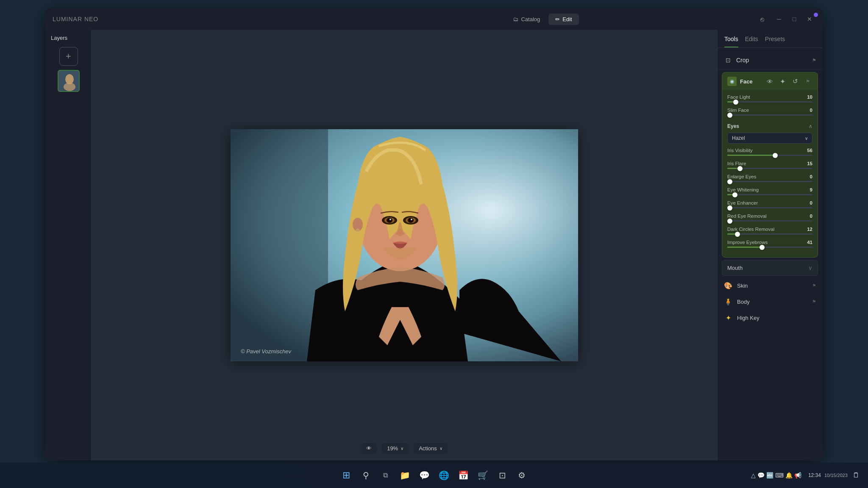  I want to click on eye-enhancer-track, so click(770, 208).